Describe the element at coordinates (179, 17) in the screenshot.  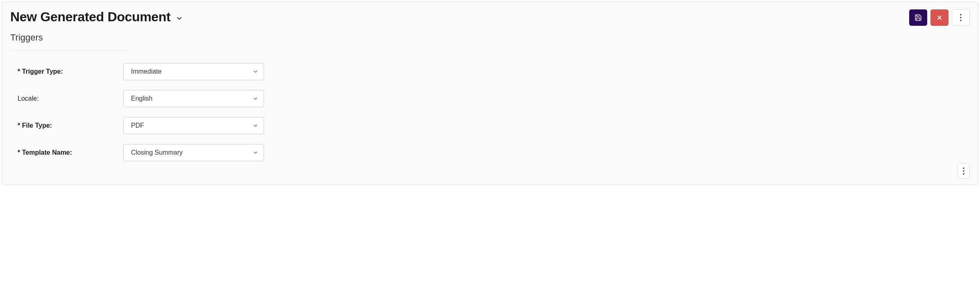
I see `chevron-down-icon` at that location.